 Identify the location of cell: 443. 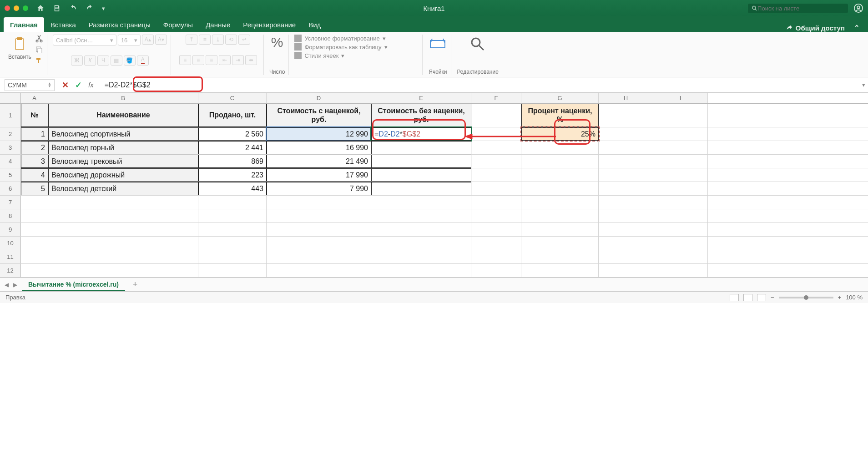
(232, 188).